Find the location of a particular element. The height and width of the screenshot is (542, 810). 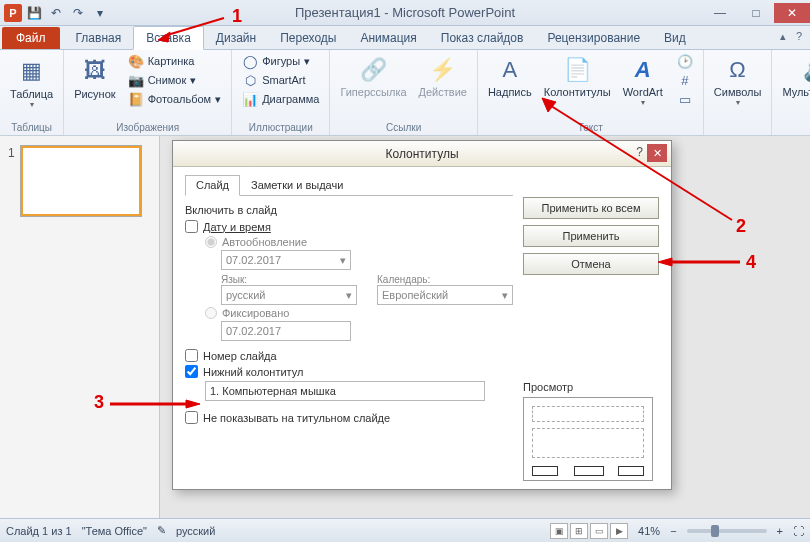

window-controls: — □ ✕ is located at coordinates (756, 13).